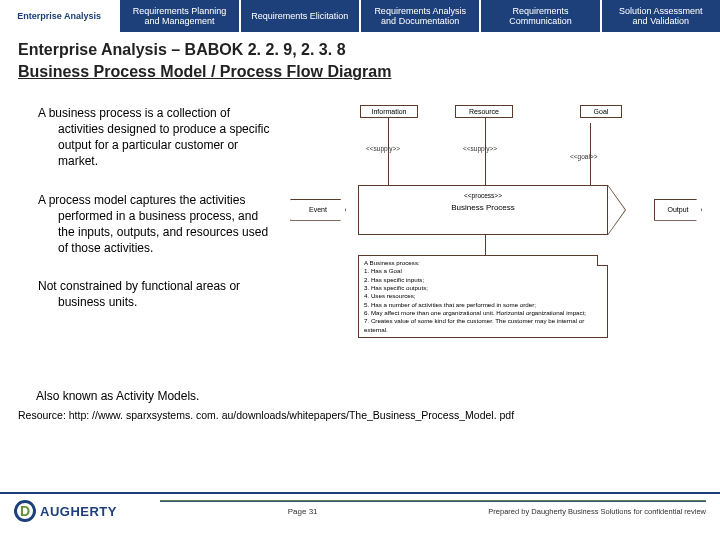 Image resolution: width=720 pixels, height=540 pixels. I want to click on diagram-box-resource: Resource, so click(484, 112).